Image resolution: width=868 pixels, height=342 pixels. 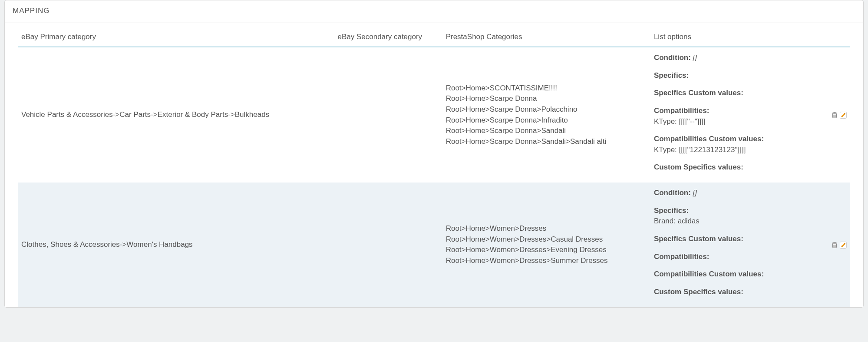 I want to click on prestashop-path: Root>Home>Scarpe Donna>Sandali>Sandali a…, so click(x=546, y=142).